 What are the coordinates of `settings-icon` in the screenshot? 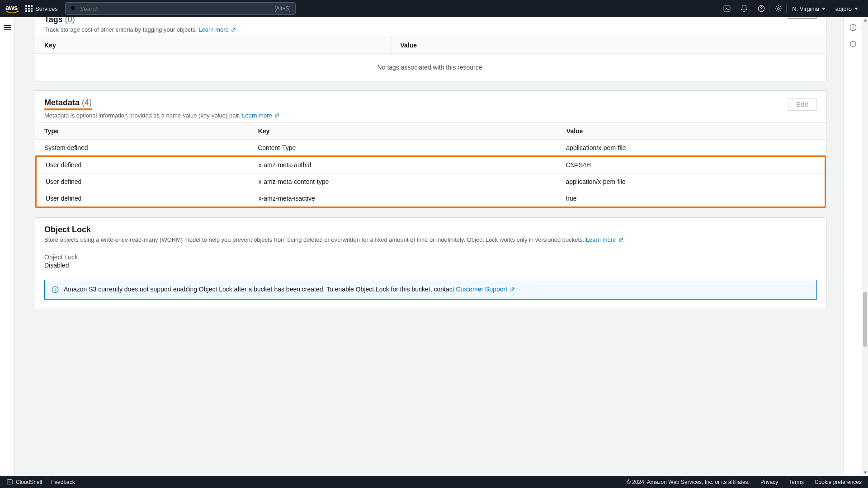 It's located at (778, 9).